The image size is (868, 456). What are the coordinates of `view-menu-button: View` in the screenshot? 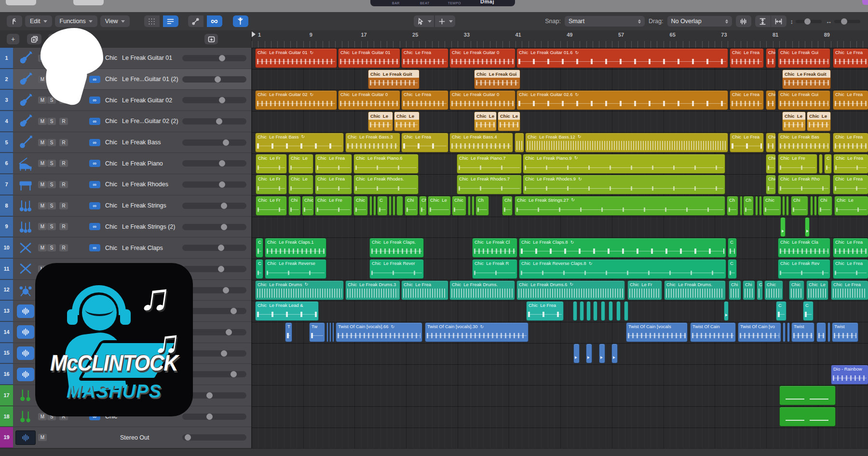 It's located at (115, 21).